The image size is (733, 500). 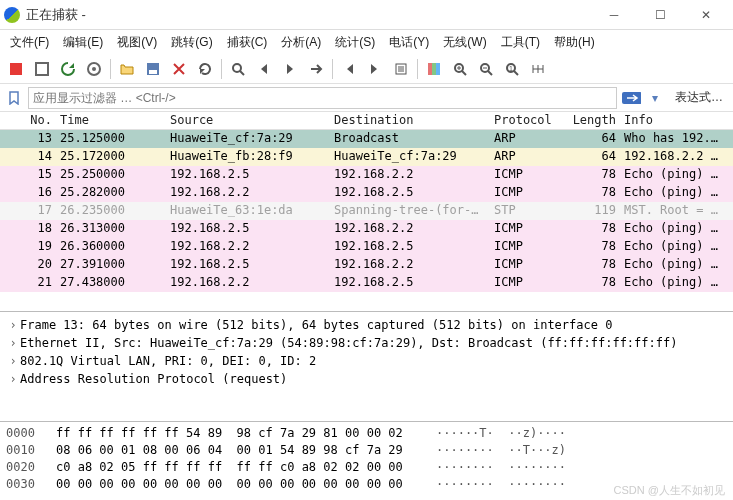 I want to click on detail-line: ›Frame 13: 64 bytes on wire (512 bits), …, so click(x=366, y=325).